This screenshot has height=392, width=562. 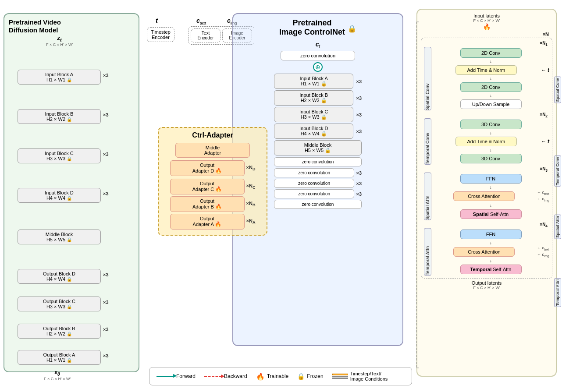 What do you see at coordinates (318, 67) in the screenshot?
I see `plus-circle: ⊕` at bounding box center [318, 67].